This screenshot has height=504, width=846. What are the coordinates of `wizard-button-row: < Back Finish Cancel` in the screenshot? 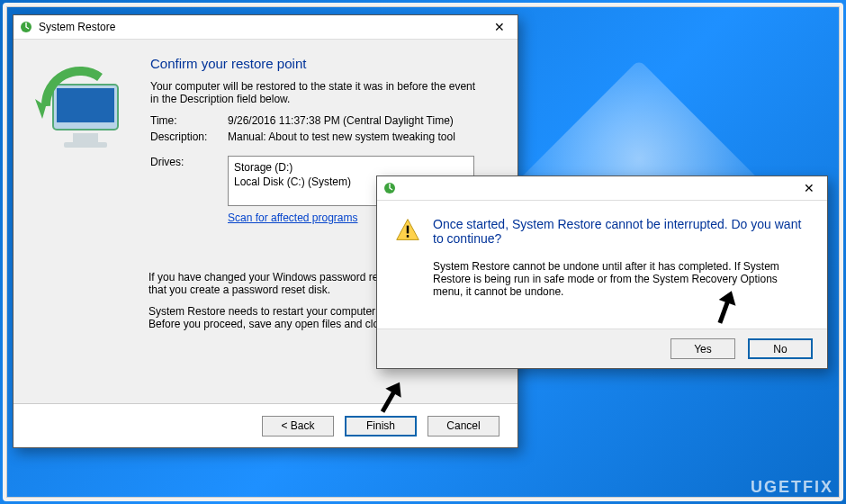 It's located at (266, 425).